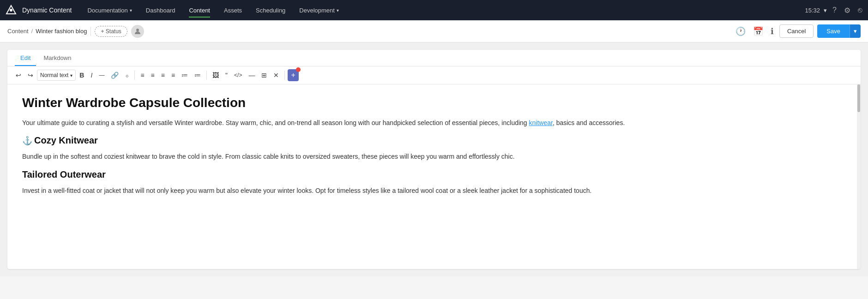 This screenshot has width=868, height=299. What do you see at coordinates (198, 75) in the screenshot?
I see `ordered-list-button: ≔` at bounding box center [198, 75].